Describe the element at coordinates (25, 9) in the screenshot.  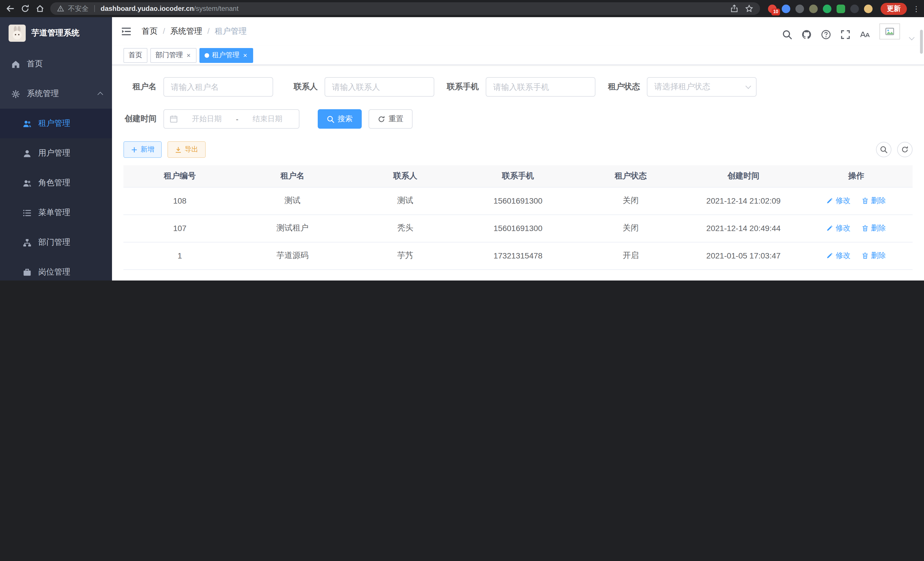
I see `browser-reload-icon` at that location.